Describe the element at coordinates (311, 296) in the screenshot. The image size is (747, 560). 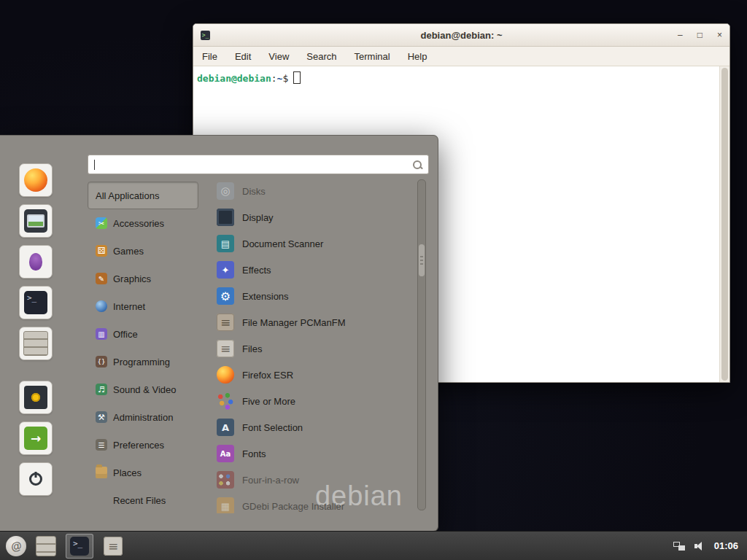
I see `app-item-extensions: Extensions` at that location.